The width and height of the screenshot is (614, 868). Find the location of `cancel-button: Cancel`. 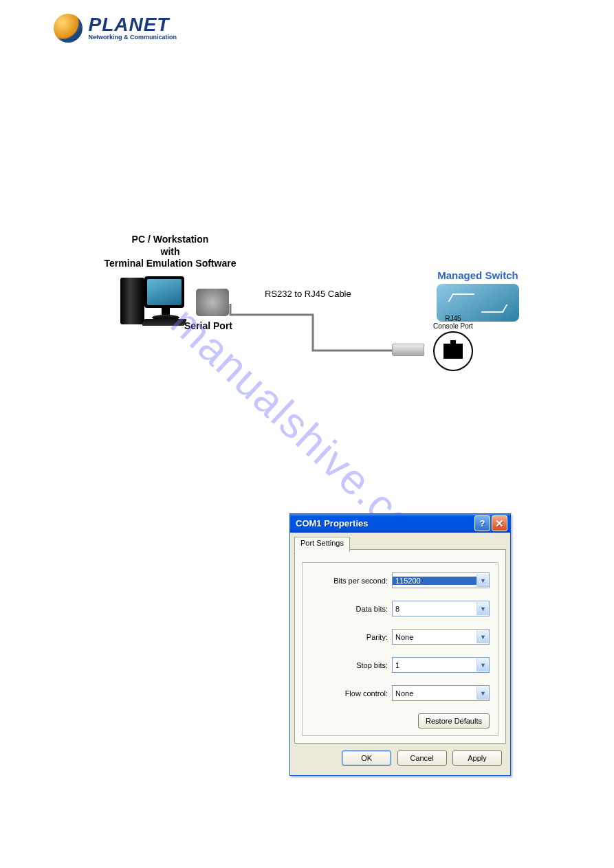

cancel-button: Cancel is located at coordinates (422, 758).